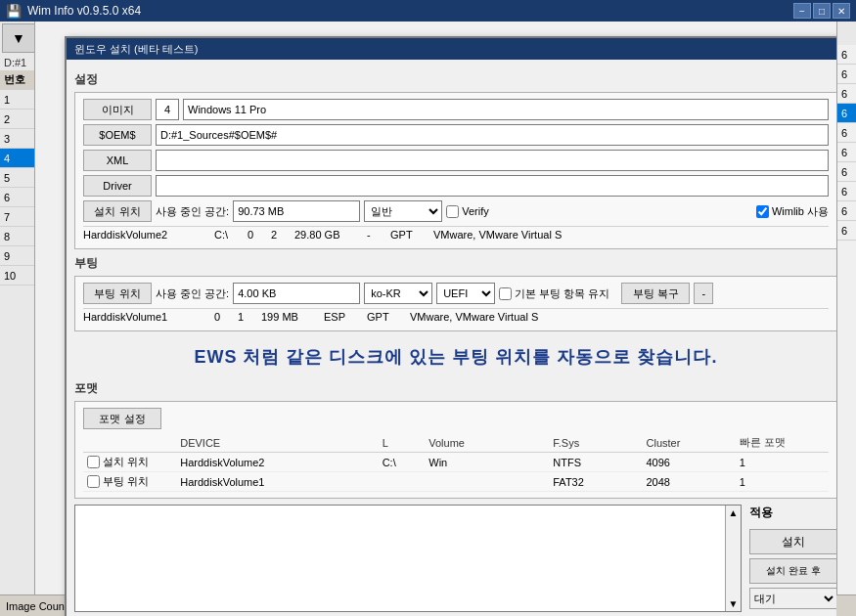 This screenshot has height=616, width=856. Describe the element at coordinates (18, 237) in the screenshot. I see `sidebar-row-8: 8` at that location.